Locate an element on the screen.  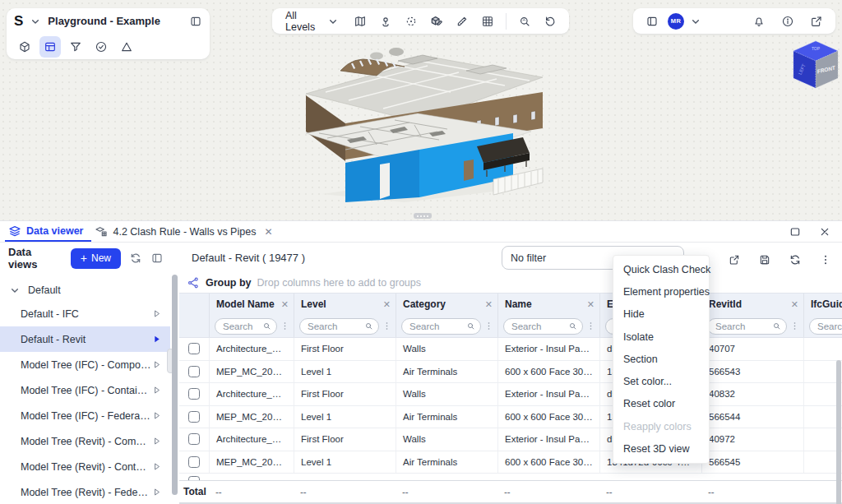
scrollbar-thumb is located at coordinates (174, 385).